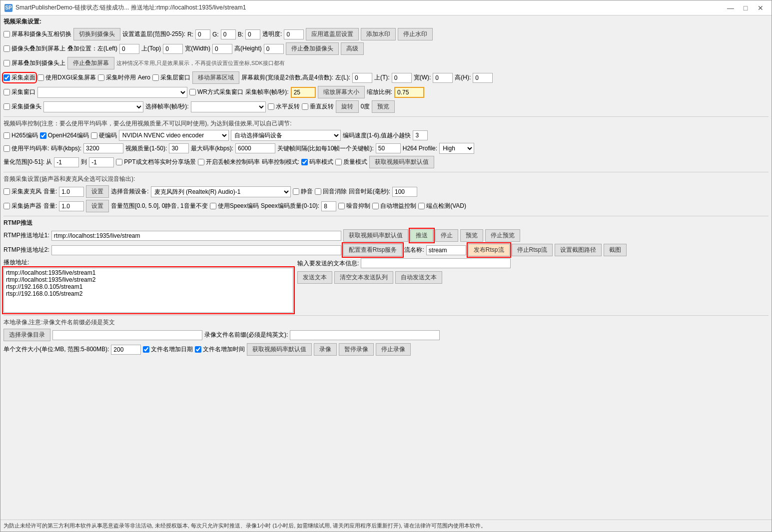 This screenshot has width=772, height=532. What do you see at coordinates (615, 250) in the screenshot?
I see `screenshot-button: 截图` at bounding box center [615, 250].